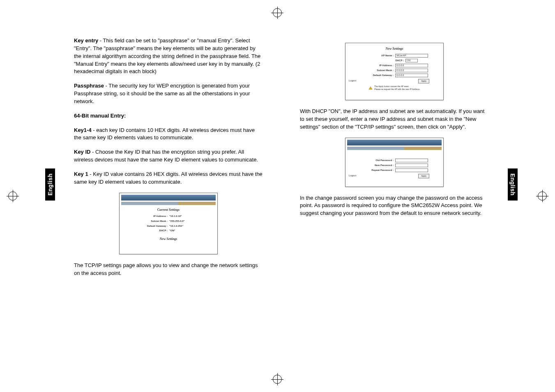 This screenshot has width=555, height=392. What do you see at coordinates (394, 176) in the screenshot?
I see `btnrow3: Logout Apply` at bounding box center [394, 176].